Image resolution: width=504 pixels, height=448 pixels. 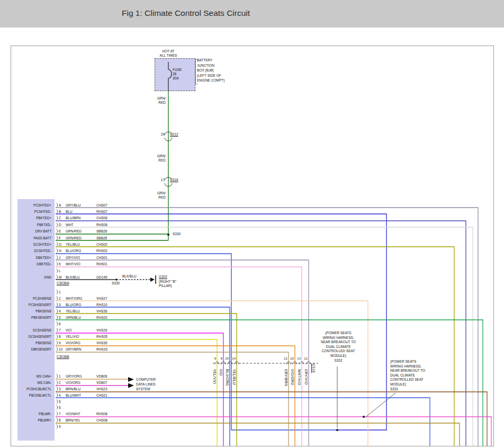 What do you see at coordinates (97, 343) in the screenshot?
I see `pin-row: 9 VIO/ORG VHS35` at bounding box center [97, 343].